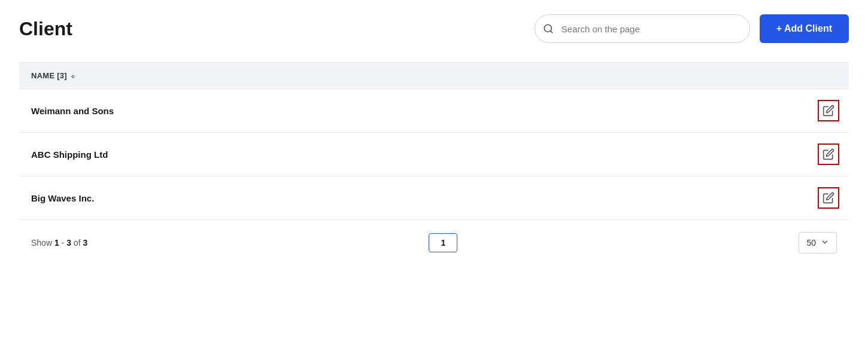  What do you see at coordinates (45, 29) in the screenshot?
I see `page-title: Client` at bounding box center [45, 29].